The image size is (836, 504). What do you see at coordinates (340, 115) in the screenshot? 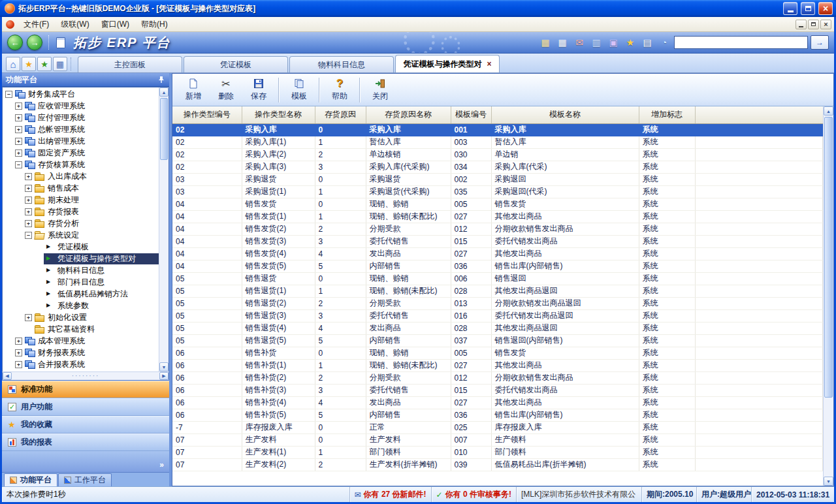
I see `column-header: 存货原因` at bounding box center [340, 115].